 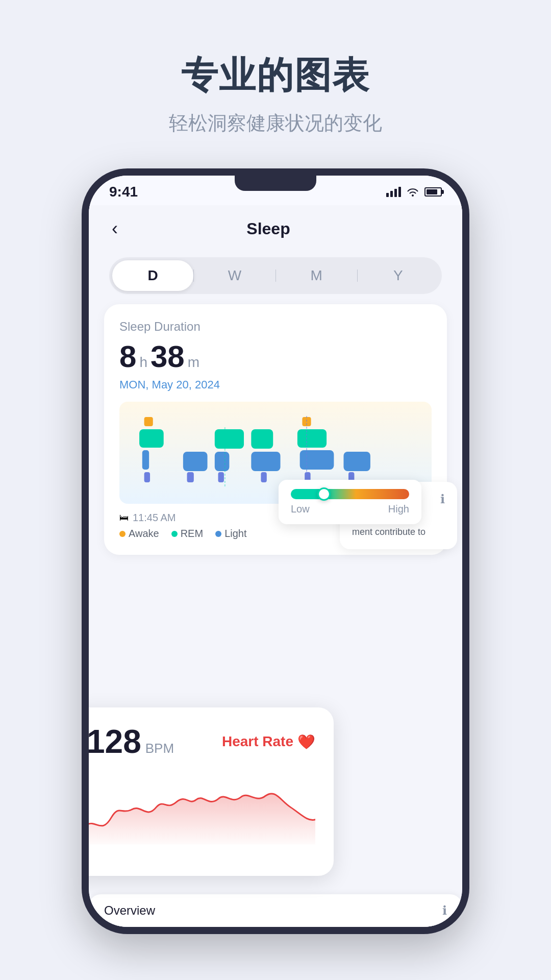 What do you see at coordinates (218, 534) in the screenshot?
I see `light-legend-dot` at bounding box center [218, 534].